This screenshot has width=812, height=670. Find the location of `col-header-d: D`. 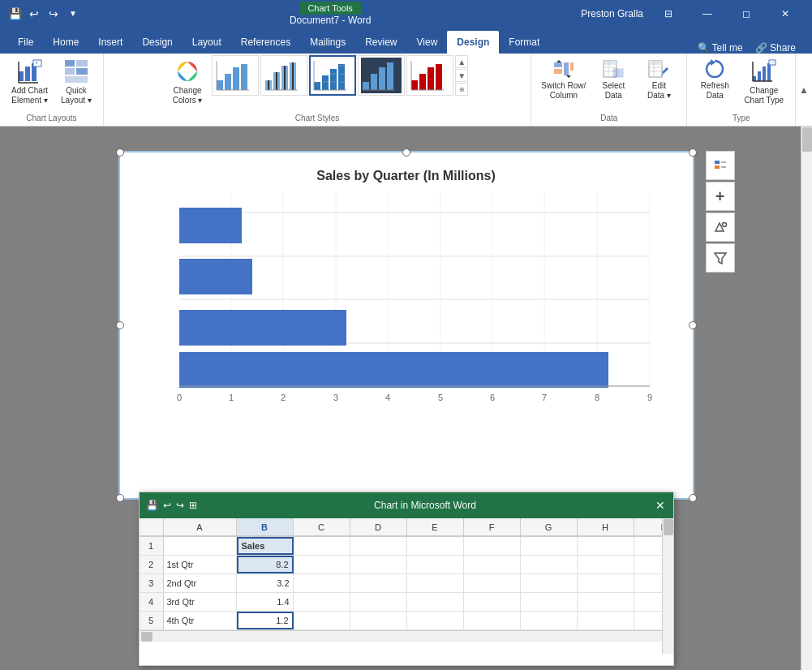

col-header-d: D is located at coordinates (379, 527).